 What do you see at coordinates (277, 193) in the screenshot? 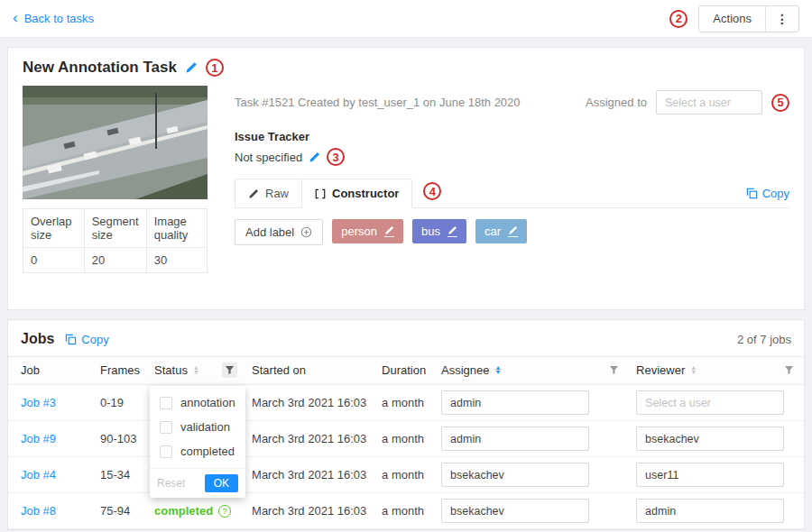
I see `tab-raw-label: Raw` at bounding box center [277, 193].